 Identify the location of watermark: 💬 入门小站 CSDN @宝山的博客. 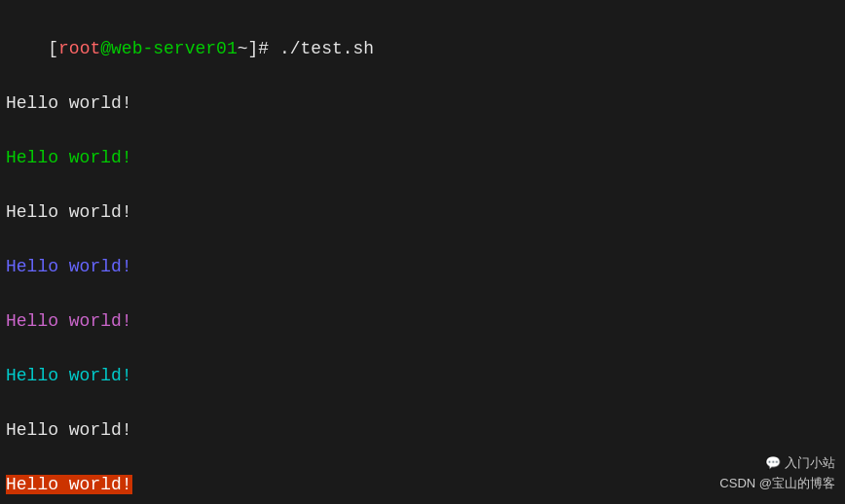
(777, 474).